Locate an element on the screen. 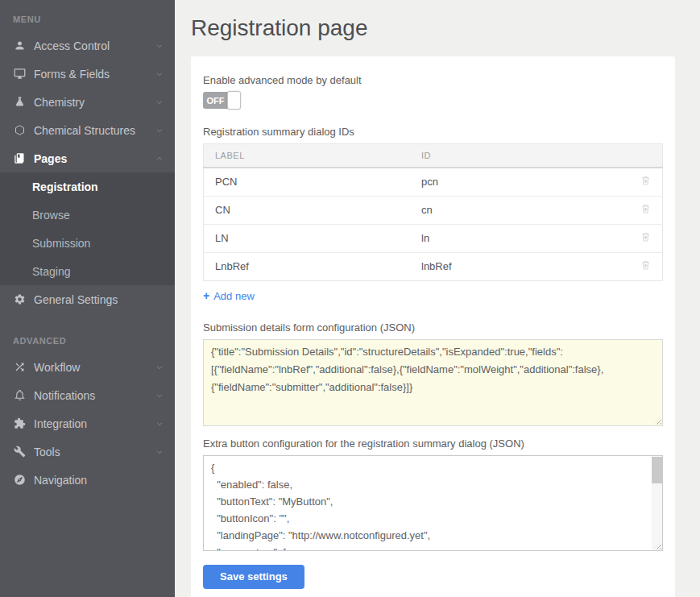 Image resolution: width=700 pixels, height=597 pixels. row-id-cell: pcn is located at coordinates (518, 182).